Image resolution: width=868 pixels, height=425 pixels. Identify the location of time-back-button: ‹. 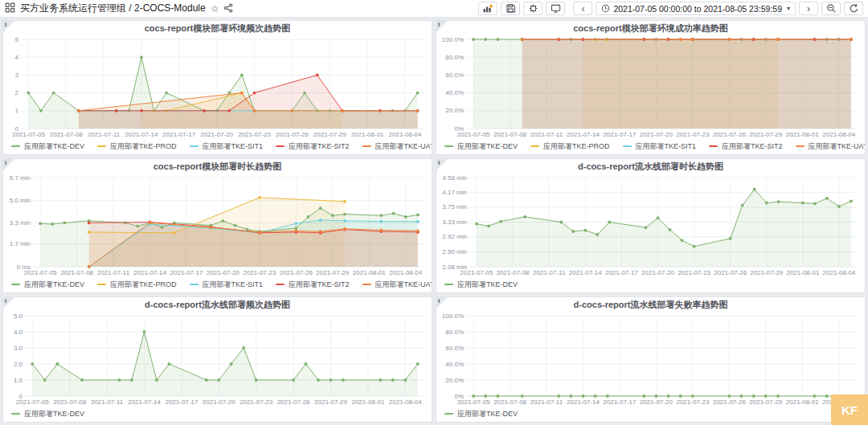
(583, 8).